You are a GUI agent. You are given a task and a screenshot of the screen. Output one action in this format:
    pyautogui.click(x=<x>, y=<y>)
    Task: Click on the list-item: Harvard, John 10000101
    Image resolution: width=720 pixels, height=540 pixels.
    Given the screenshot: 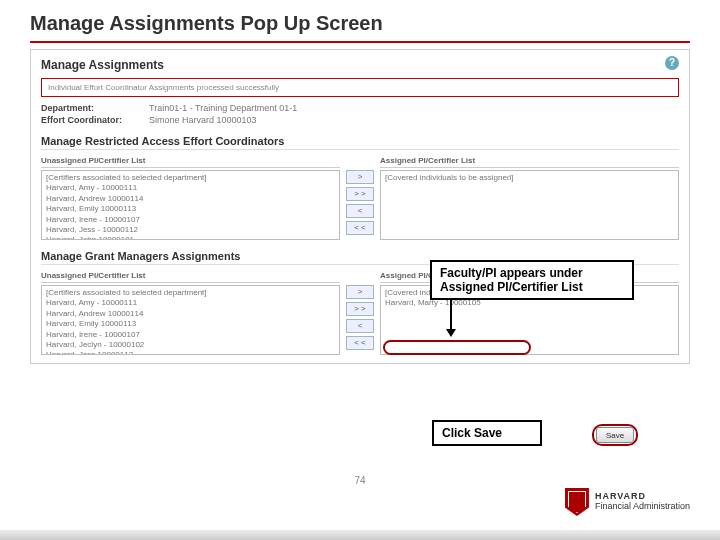 What is the action you would take?
    pyautogui.click(x=190, y=238)
    